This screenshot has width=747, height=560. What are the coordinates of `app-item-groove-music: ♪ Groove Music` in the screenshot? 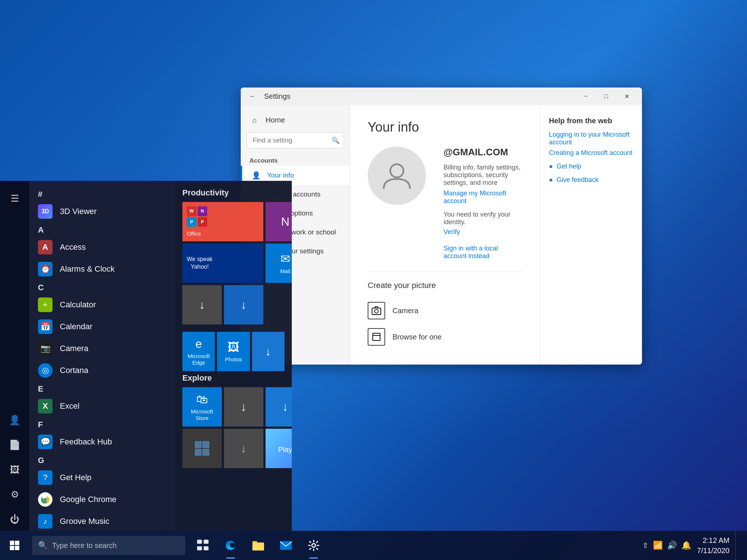 It's located at (102, 521).